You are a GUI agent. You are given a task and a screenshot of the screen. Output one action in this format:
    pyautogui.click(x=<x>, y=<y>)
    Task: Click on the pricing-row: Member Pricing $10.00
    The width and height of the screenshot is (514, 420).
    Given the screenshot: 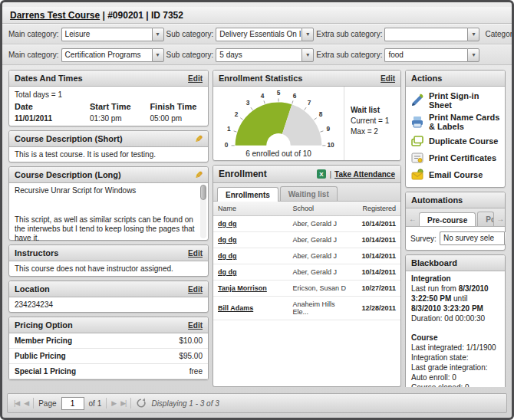 What is the action you would take?
    pyautogui.click(x=109, y=341)
    